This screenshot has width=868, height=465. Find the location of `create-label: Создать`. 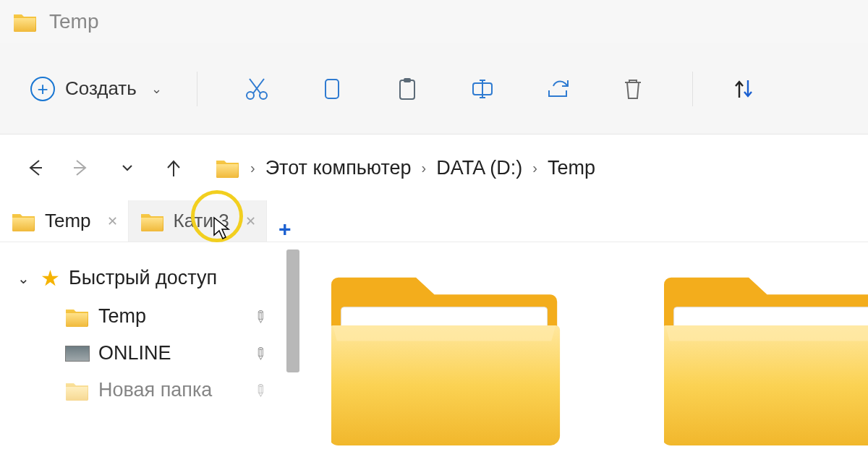

create-label: Создать is located at coordinates (101, 88).